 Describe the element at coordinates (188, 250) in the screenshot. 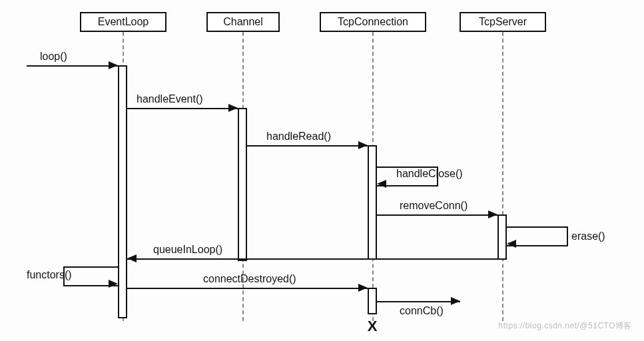

I see `message-label-queueinloop: queueInLoop()` at that location.